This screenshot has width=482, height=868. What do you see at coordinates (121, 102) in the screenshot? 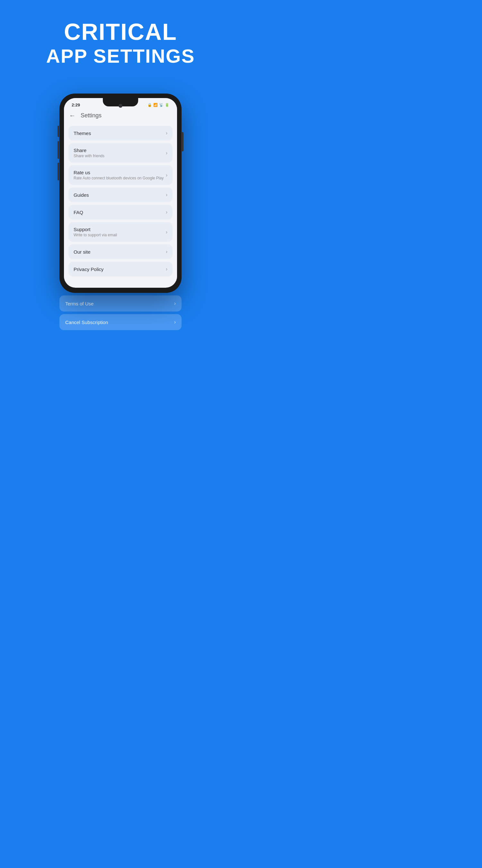
I see `phone-notch` at bounding box center [121, 102].